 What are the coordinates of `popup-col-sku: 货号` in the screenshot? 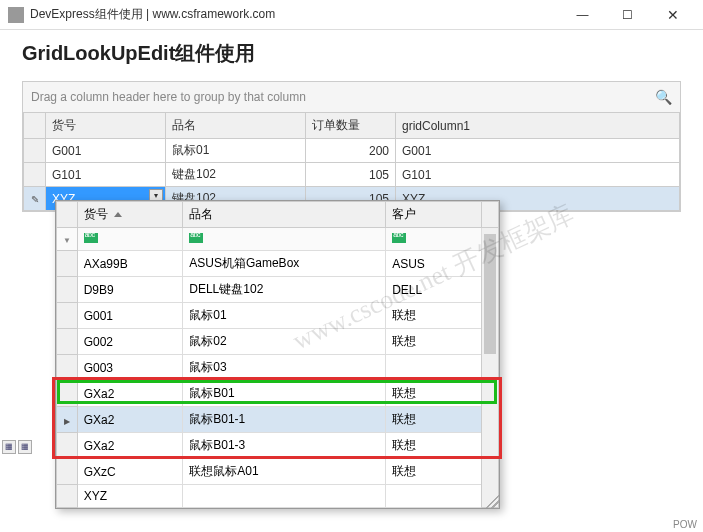 It's located at (130, 215).